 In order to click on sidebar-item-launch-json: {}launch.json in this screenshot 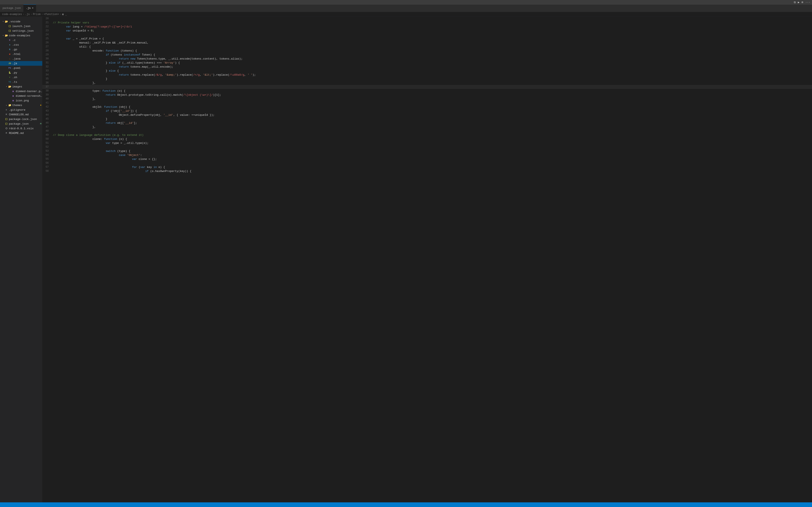, I will do `click(21, 26)`.